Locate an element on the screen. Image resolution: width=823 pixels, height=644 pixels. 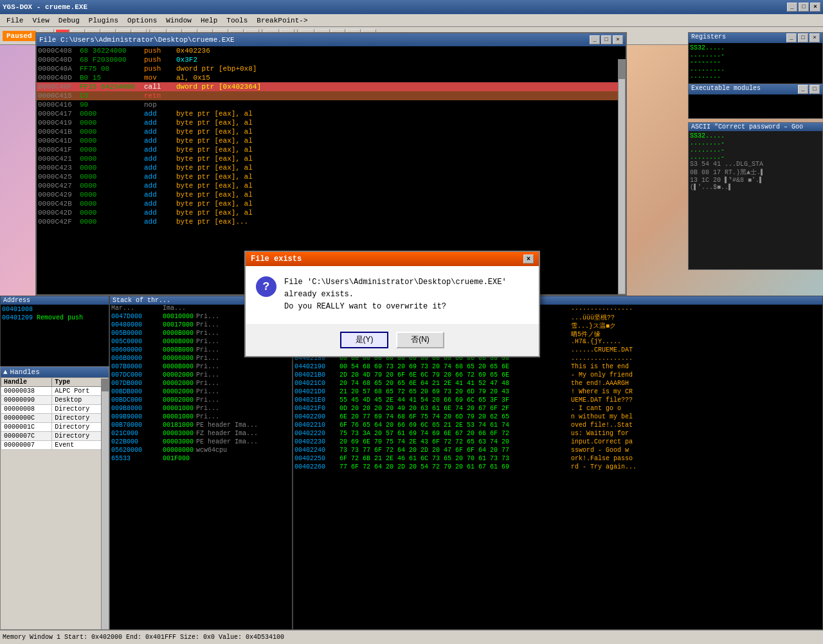
mini-addr-2: 00401209 Removed push is located at coordinates (55, 318).